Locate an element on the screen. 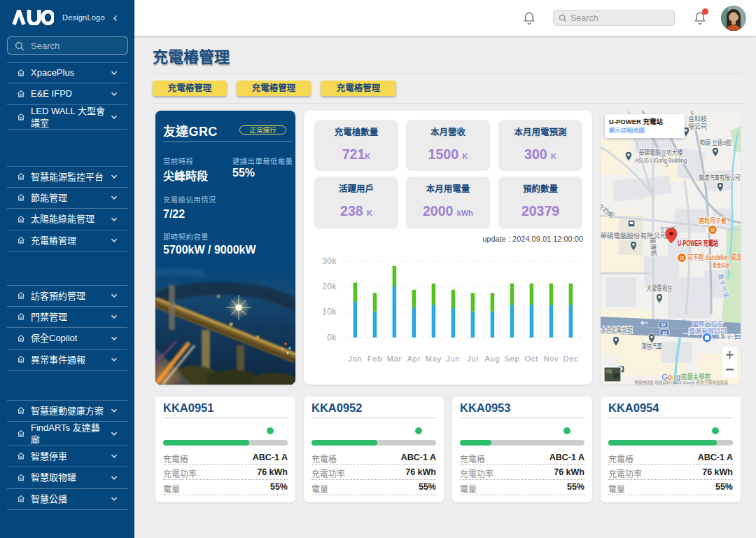 The width and height of the screenshot is (756, 538). svg-text: 顯示詳細地圖 is located at coordinates (627, 130).